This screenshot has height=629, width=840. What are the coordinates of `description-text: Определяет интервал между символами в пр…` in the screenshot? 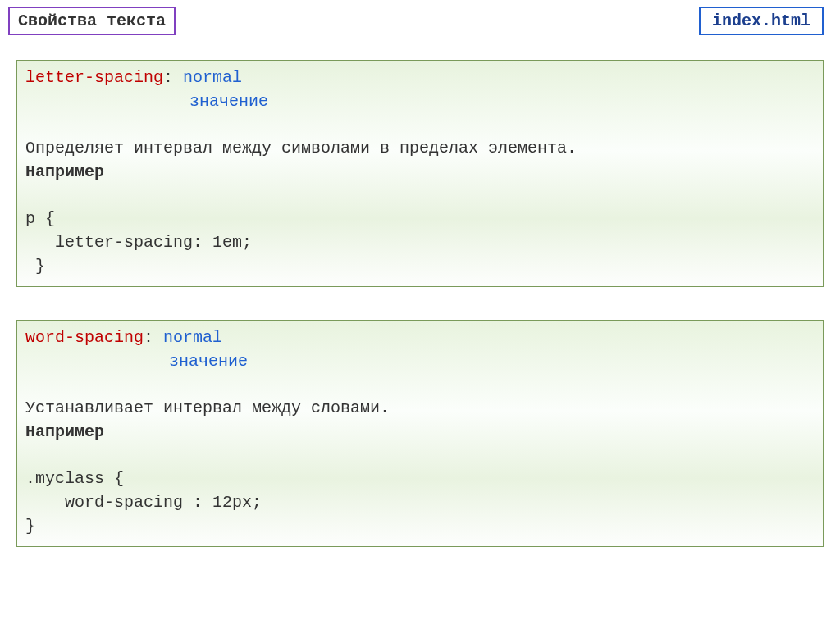 It's located at (420, 148).